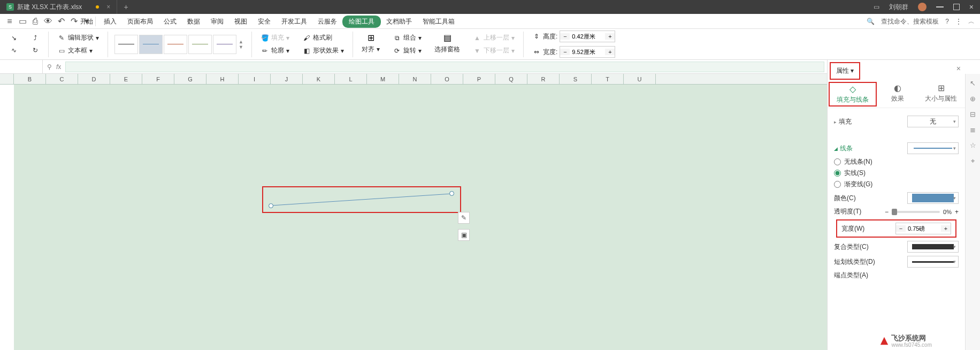  What do you see at coordinates (287, 79) in the screenshot?
I see `col-header: J` at bounding box center [287, 79].